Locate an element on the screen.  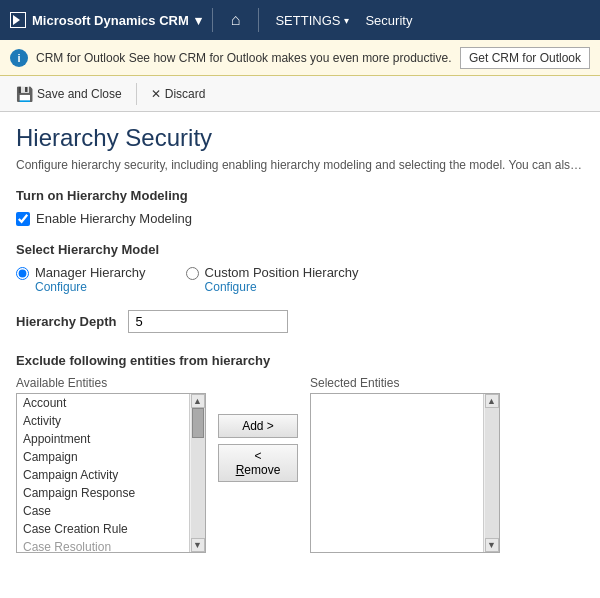
selected-scroll-track is located at coordinates (492, 473).